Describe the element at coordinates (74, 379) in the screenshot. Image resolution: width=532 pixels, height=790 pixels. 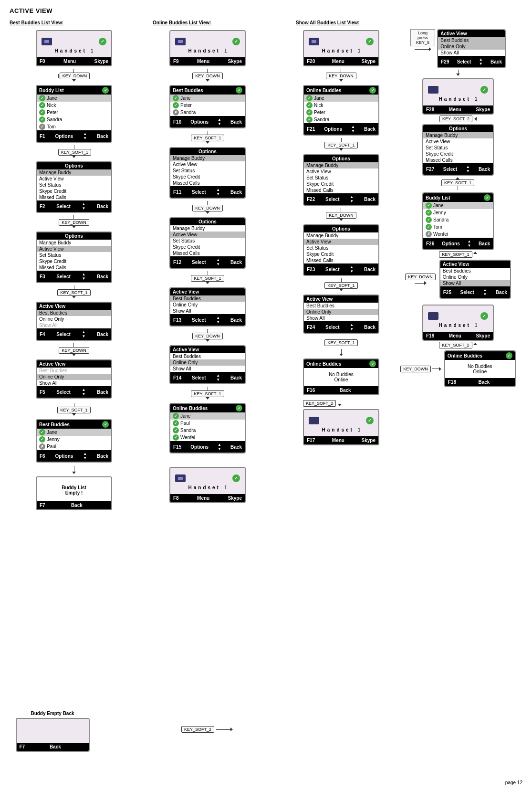
I see `phone-f5: Active View Best Buddies Online Only Sho…` at that location.